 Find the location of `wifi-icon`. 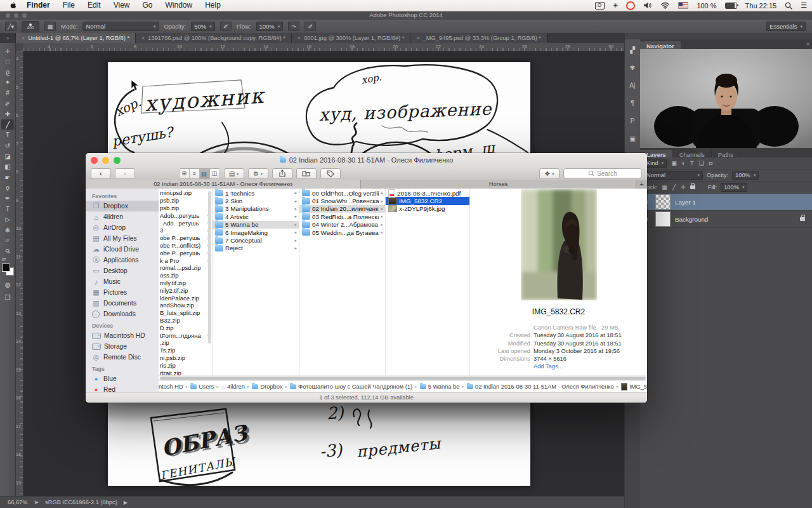

wifi-icon is located at coordinates (665, 5).